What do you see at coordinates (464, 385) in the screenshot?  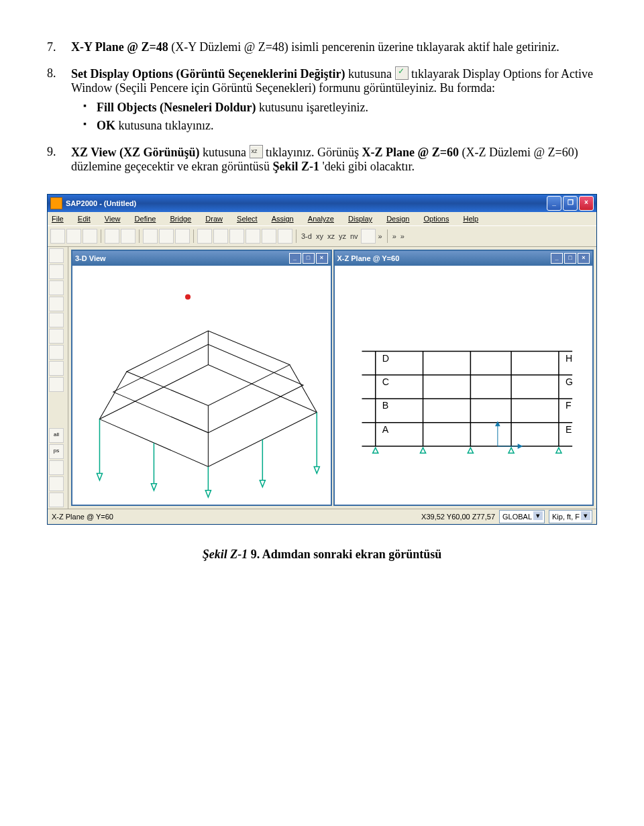 I see `viewport-xz: D C B A H G F E` at bounding box center [464, 385].